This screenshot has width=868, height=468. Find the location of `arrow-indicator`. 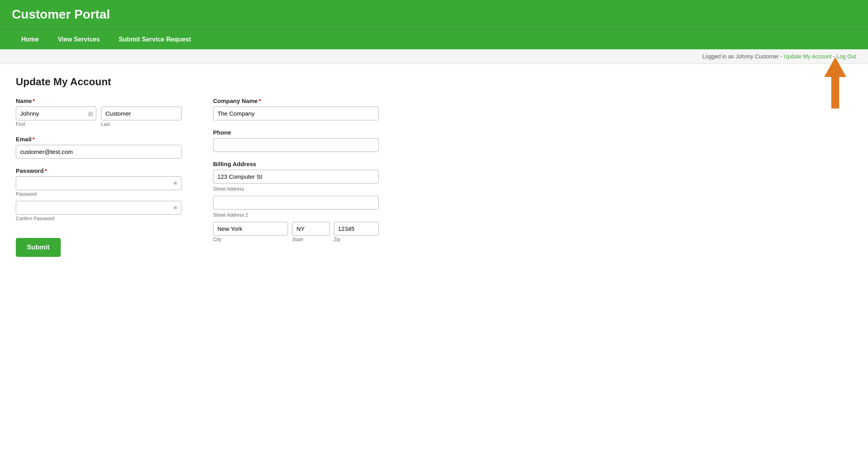

arrow-indicator is located at coordinates (835, 84).